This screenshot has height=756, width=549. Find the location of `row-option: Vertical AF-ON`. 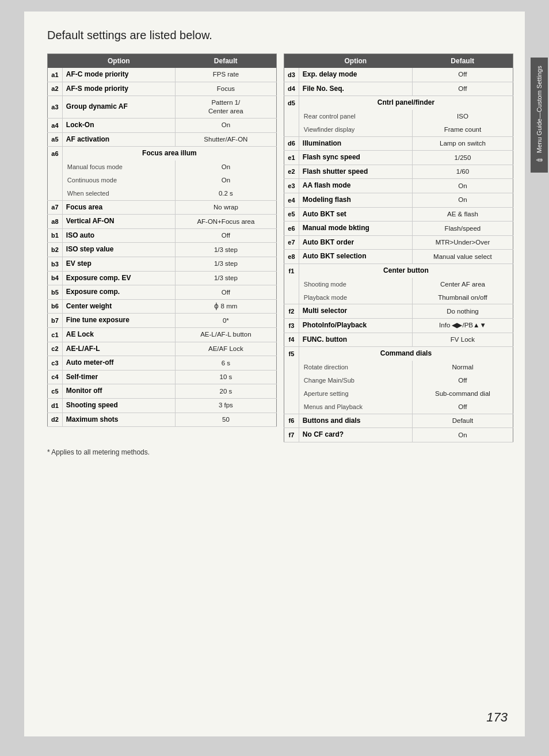

row-option: Vertical AF-ON is located at coordinates (119, 222).